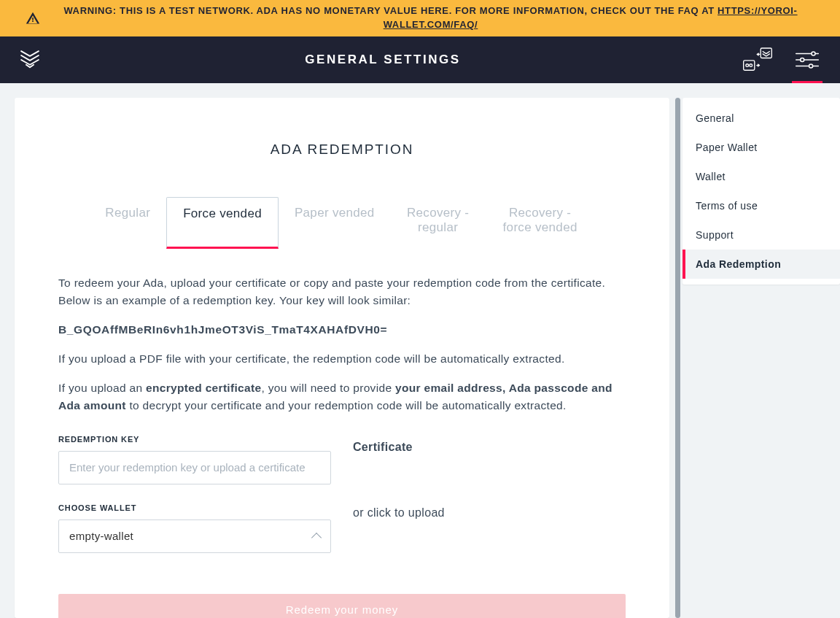 The width and height of the screenshot is (840, 618). What do you see at coordinates (342, 150) in the screenshot?
I see `card-title: ADA REDEMPTION` at bounding box center [342, 150].